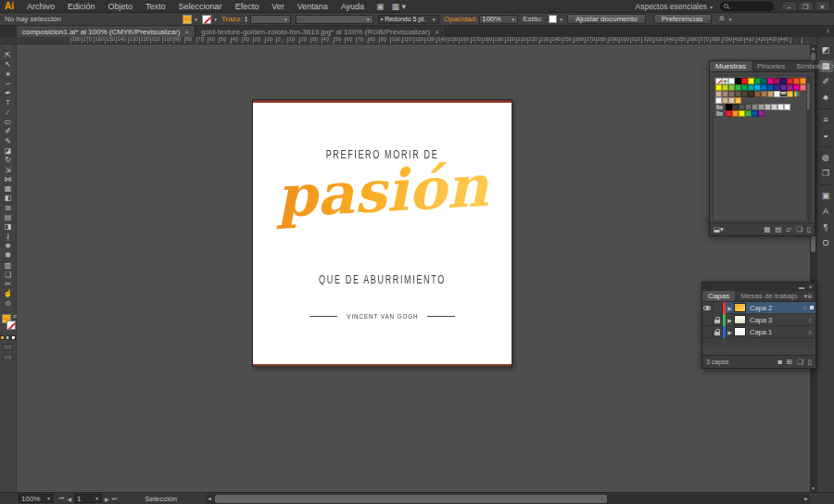 The width and height of the screenshot is (834, 504). I want to click on stroke-weight-label: Trazo:, so click(232, 19).